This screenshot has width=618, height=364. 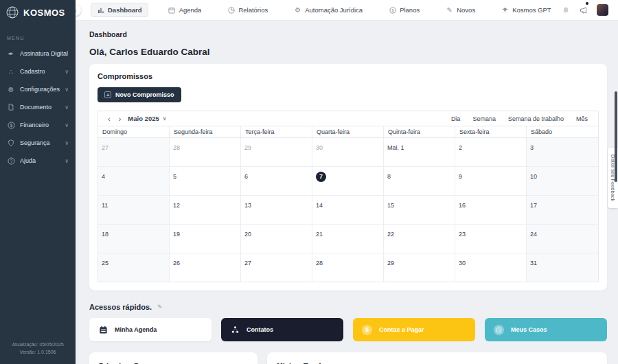 What do you see at coordinates (348, 119) in the screenshot?
I see `calendar-toolbar: ‹ › Maio 2025 ∨ Dia Semana Semana de tra…` at bounding box center [348, 119].